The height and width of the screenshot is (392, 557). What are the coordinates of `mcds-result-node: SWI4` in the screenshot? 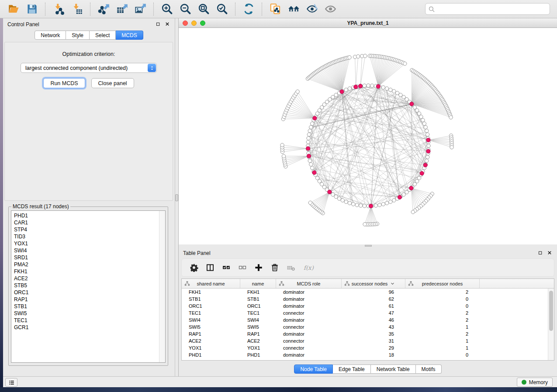 It's located at (90, 251).